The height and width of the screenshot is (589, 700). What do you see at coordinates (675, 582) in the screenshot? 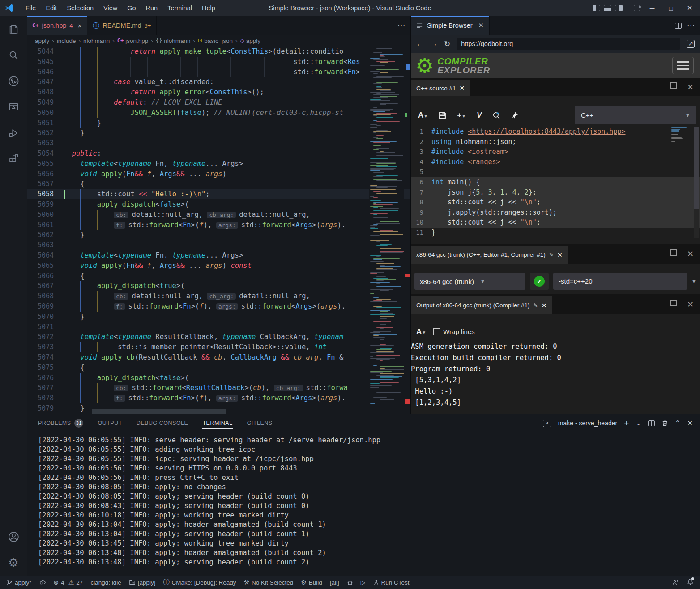
I see `feedback-icon` at bounding box center [675, 582].